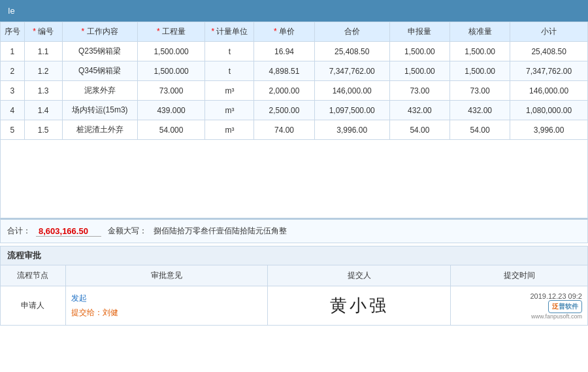  I want to click on cell-qty: 73.000, so click(171, 91).